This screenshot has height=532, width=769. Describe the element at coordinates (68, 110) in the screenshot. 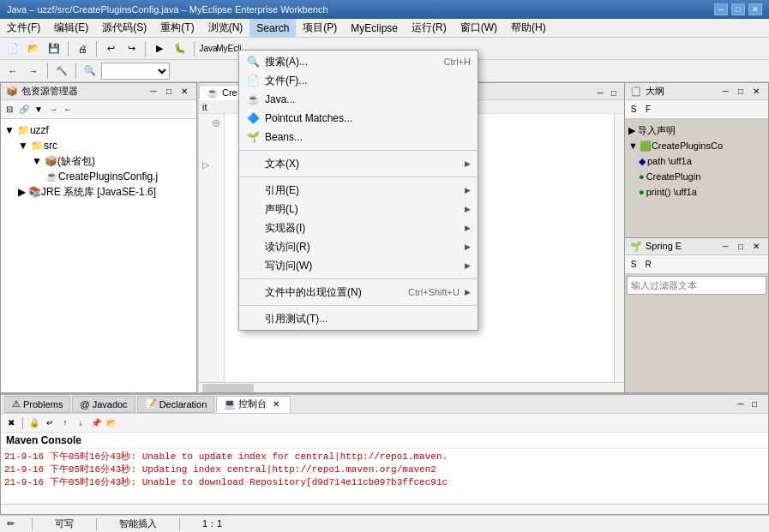

I see `back-nav-btn: ←` at that location.